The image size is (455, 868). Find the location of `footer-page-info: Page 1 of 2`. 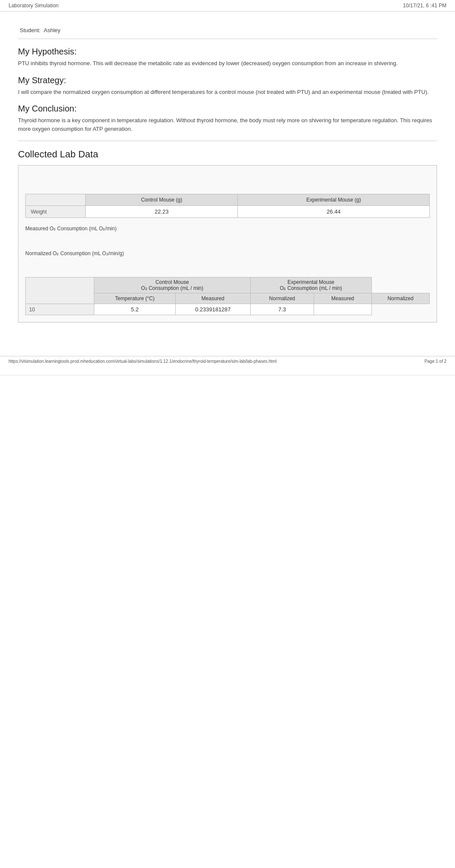

footer-page-info: Page 1 of 2 is located at coordinates (435, 361).